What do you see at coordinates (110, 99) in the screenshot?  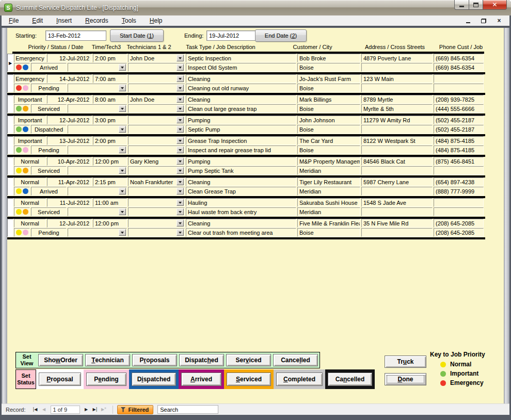 I see `time-field: 8:00 am` at bounding box center [110, 99].